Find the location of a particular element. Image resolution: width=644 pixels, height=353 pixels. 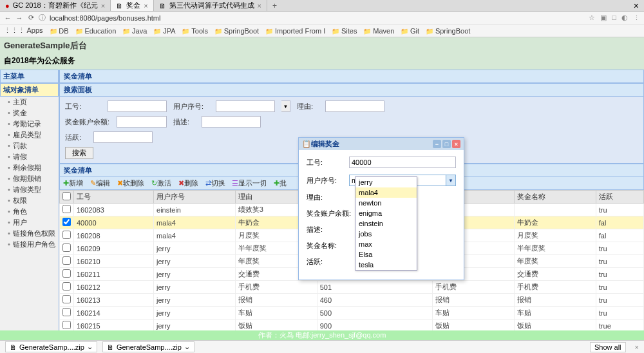

sidebar-item: 考勤记录 is located at coordinates (30, 124).